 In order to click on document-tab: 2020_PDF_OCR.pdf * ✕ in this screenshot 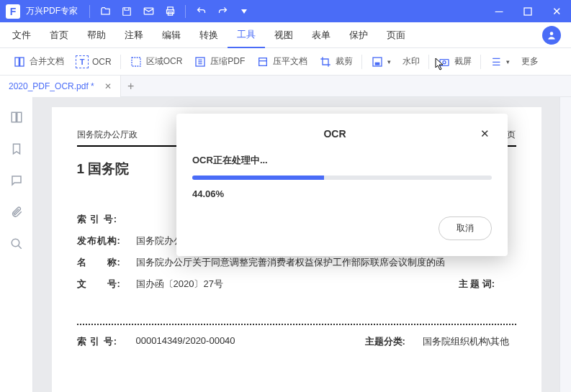, I will do `click(60, 86)`.